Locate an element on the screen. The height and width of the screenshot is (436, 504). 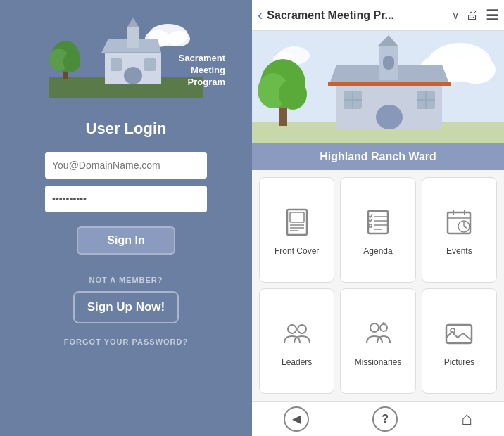
chevron-icon: ∨ is located at coordinates (455, 15).